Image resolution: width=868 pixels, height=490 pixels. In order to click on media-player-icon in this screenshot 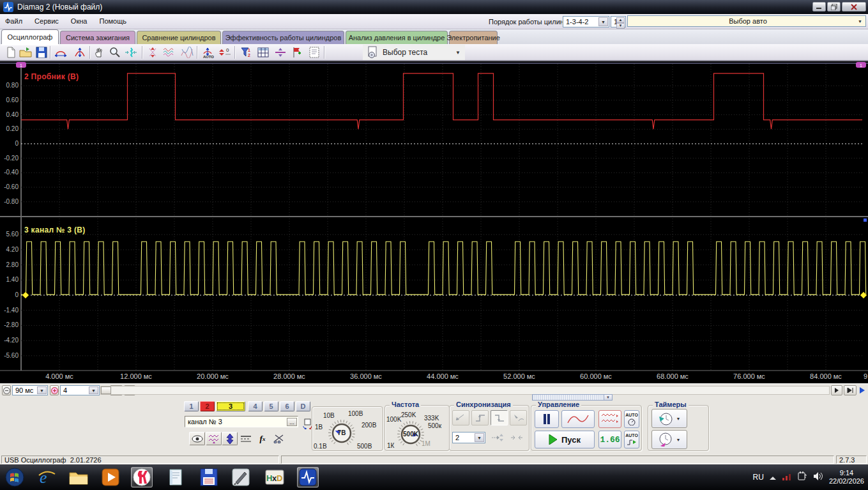, I will do `click(110, 477)`.